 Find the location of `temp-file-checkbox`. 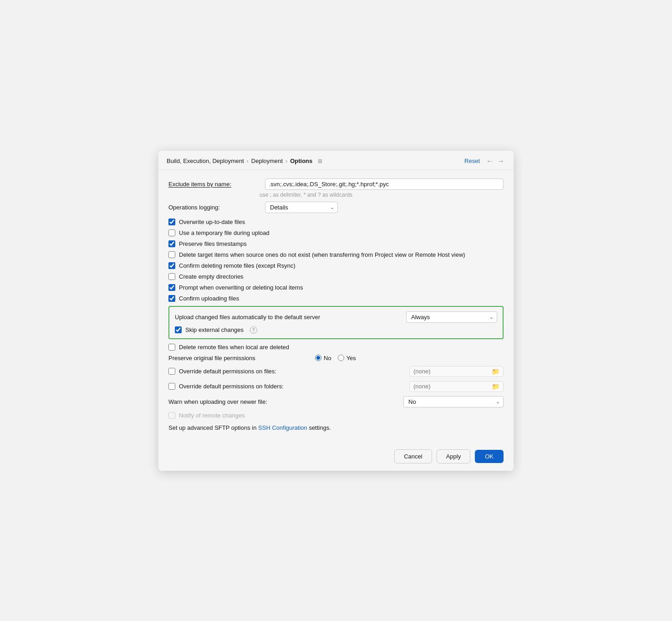

temp-file-checkbox is located at coordinates (172, 233).